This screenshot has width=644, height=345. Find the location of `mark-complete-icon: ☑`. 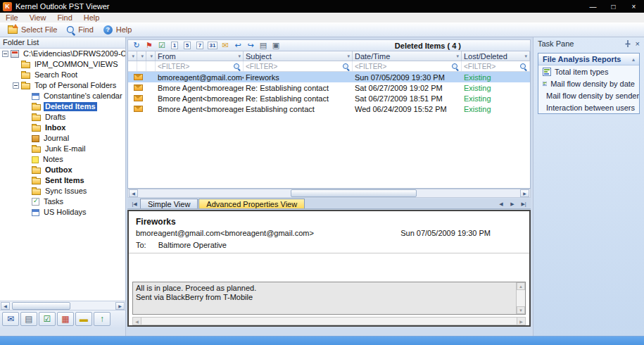

mark-complete-icon: ☑ is located at coordinates (162, 46).